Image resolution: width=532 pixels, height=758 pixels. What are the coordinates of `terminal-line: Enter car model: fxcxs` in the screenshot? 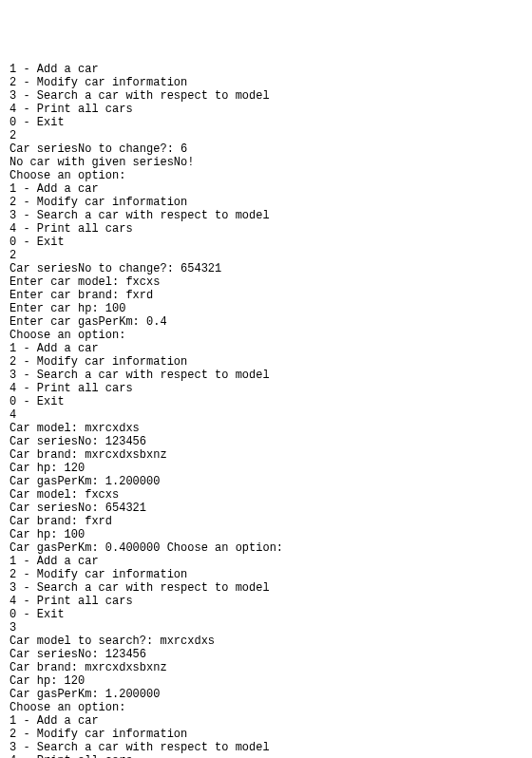 It's located at (266, 282).